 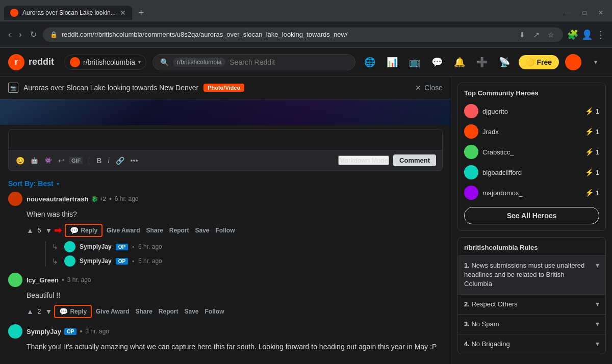 I want to click on comment-1-share: Share, so click(x=154, y=230).